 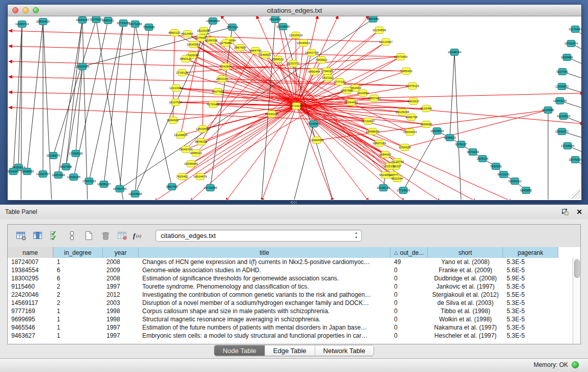 What do you see at coordinates (176, 88) in the screenshot?
I see `graph-node: 12213383` at bounding box center [176, 88].